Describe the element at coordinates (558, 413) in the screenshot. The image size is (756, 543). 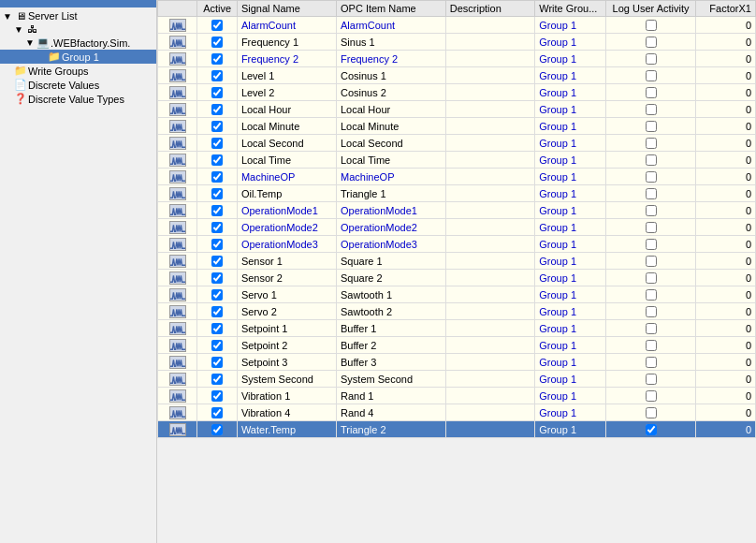
I see `write-group-link-23: Group 1` at that location.